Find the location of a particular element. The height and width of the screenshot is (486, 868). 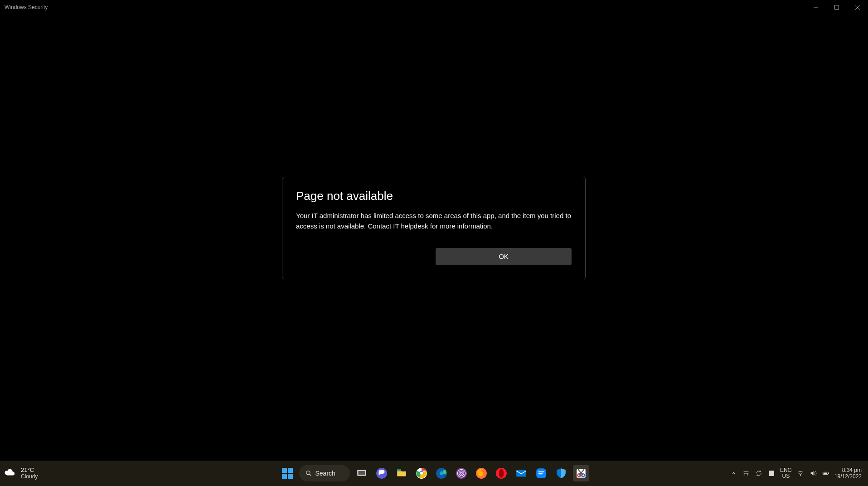

dialog-body: Your IT administrator has limited access… is located at coordinates (434, 221).